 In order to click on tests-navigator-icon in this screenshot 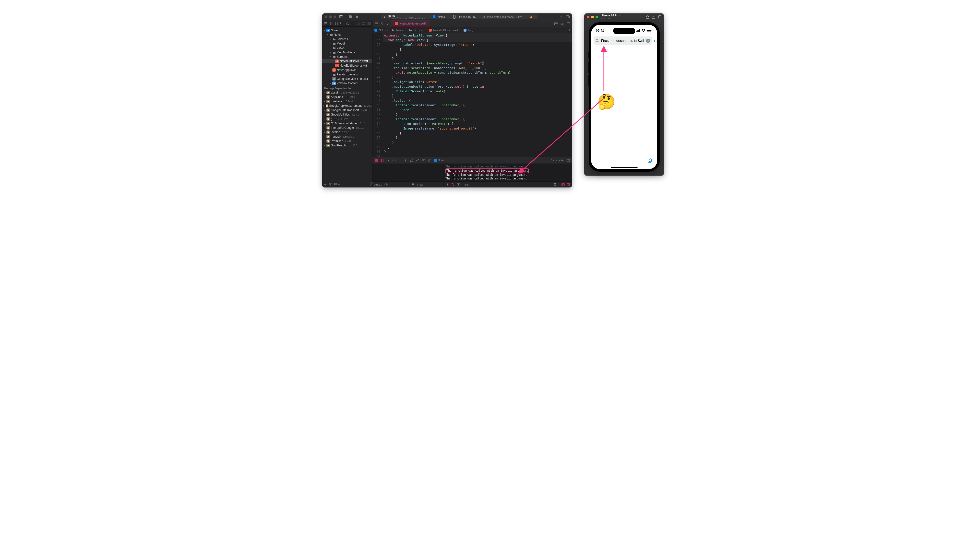, I will do `click(353, 24)`.